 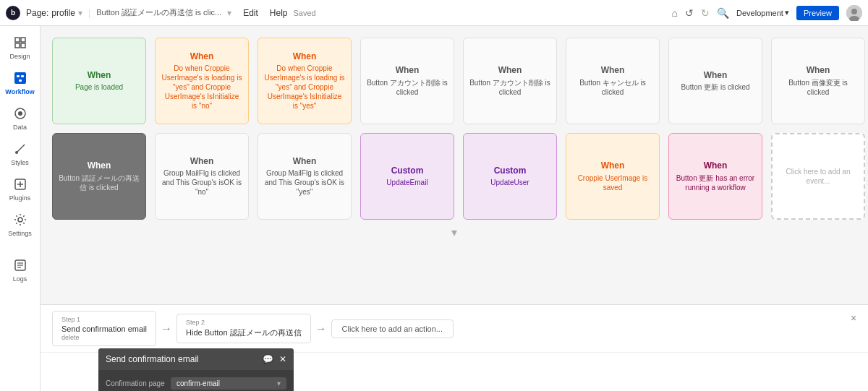 I want to click on sidebar-item-logs: Logs, so click(x=20, y=270).